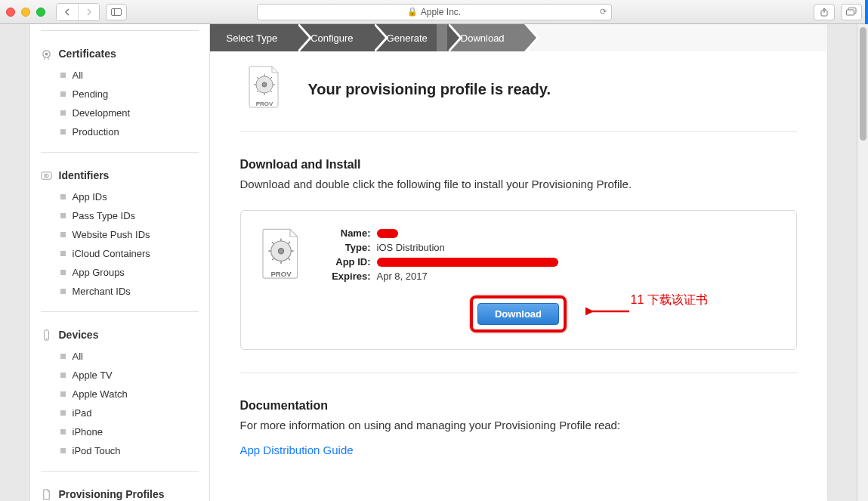 The image size is (868, 501). I want to click on nav-back-button, so click(67, 12).